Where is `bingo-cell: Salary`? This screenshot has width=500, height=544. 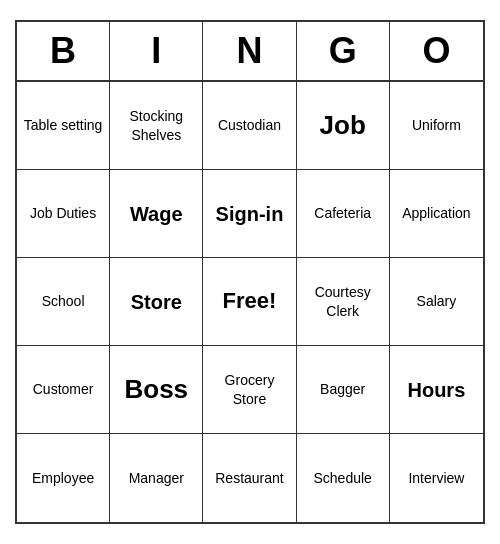 bingo-cell: Salary is located at coordinates (436, 302).